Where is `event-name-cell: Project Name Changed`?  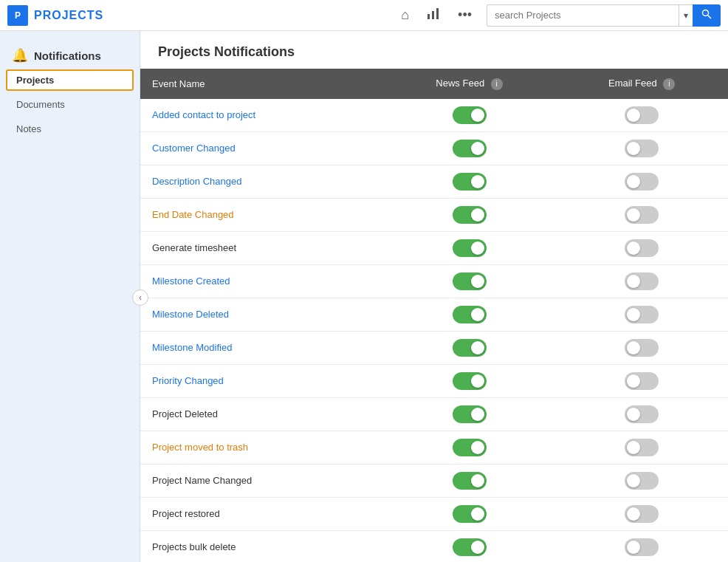 event-name-cell: Project Name Changed is located at coordinates (261, 480).